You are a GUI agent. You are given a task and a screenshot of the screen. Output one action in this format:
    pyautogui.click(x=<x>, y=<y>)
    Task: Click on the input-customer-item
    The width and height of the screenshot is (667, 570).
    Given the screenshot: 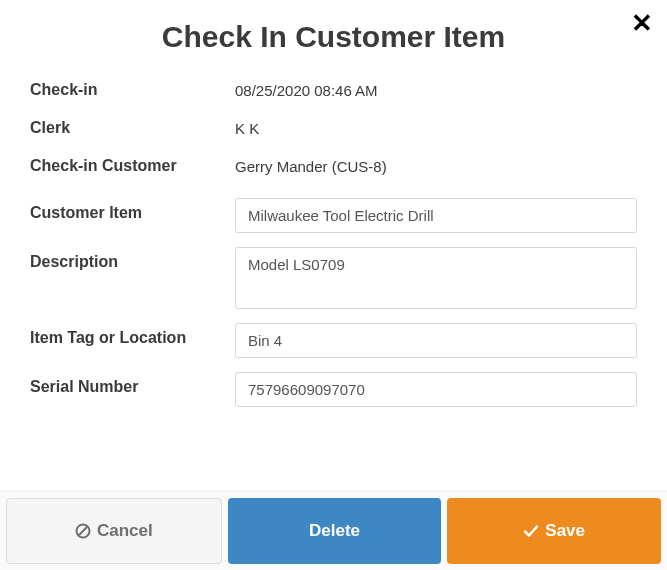 What is the action you would take?
    pyautogui.click(x=436, y=216)
    